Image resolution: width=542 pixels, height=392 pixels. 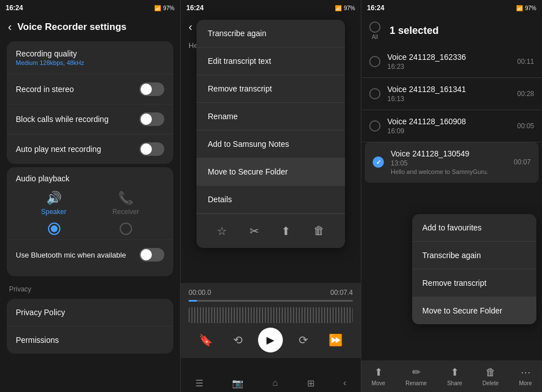 What do you see at coordinates (378, 372) in the screenshot?
I see `move-icon: ⬆` at bounding box center [378, 372].